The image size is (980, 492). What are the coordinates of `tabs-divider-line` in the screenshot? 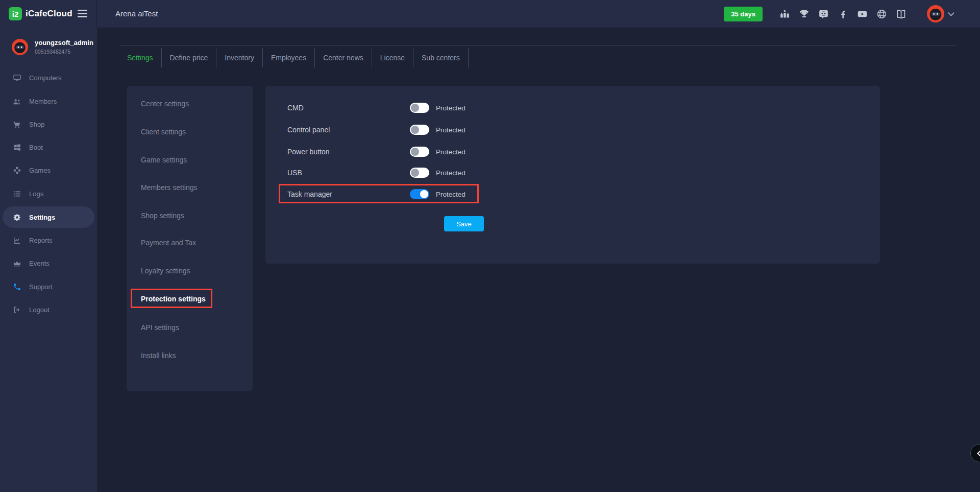 It's located at (538, 45).